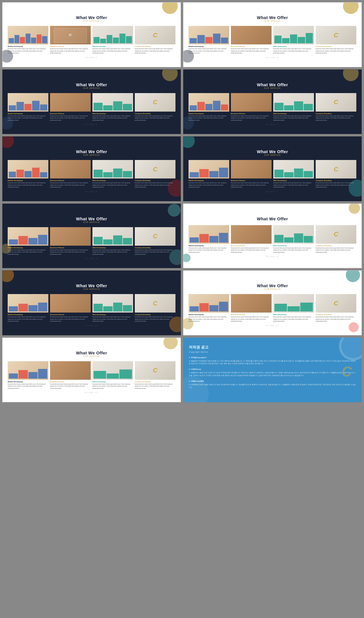  I want to click on service-img-planner, so click(71, 169).